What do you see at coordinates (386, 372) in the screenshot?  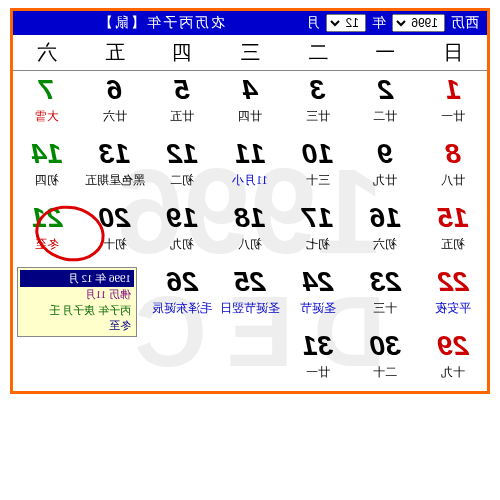 I see `lunar-label: 二十` at bounding box center [386, 372].